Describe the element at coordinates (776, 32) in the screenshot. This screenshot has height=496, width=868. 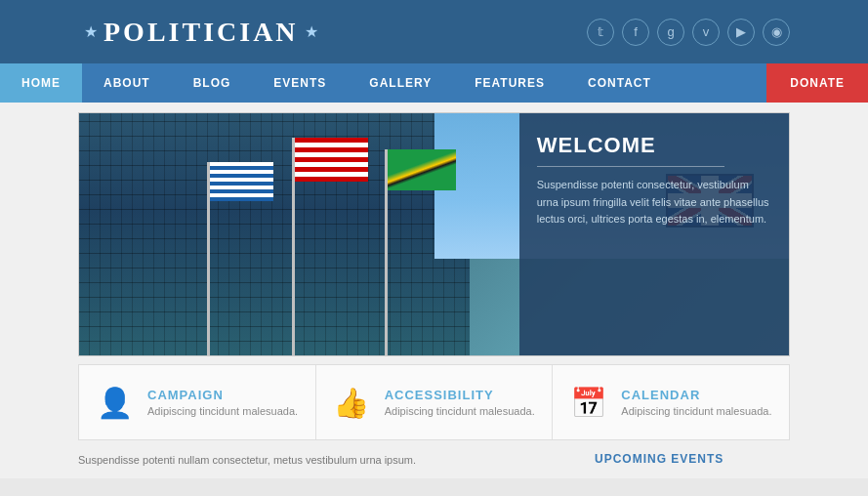
I see `rss-icon: ◉` at that location.